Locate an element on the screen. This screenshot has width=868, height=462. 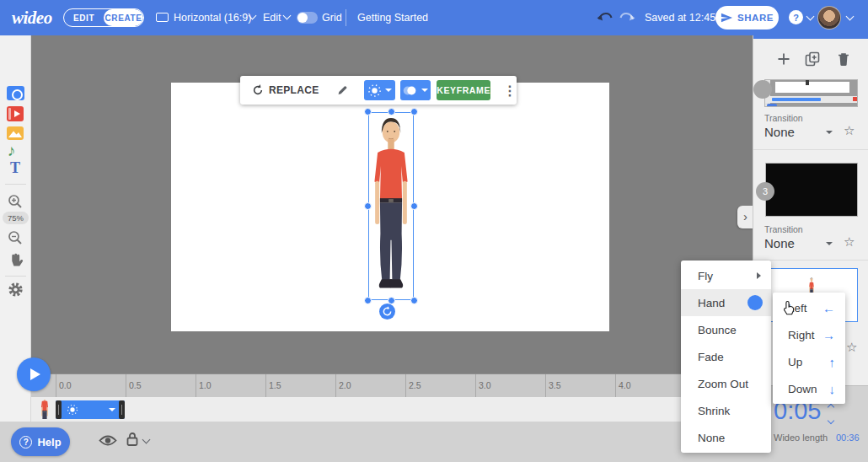
panel-collapse-handle: › is located at coordinates (745, 218).